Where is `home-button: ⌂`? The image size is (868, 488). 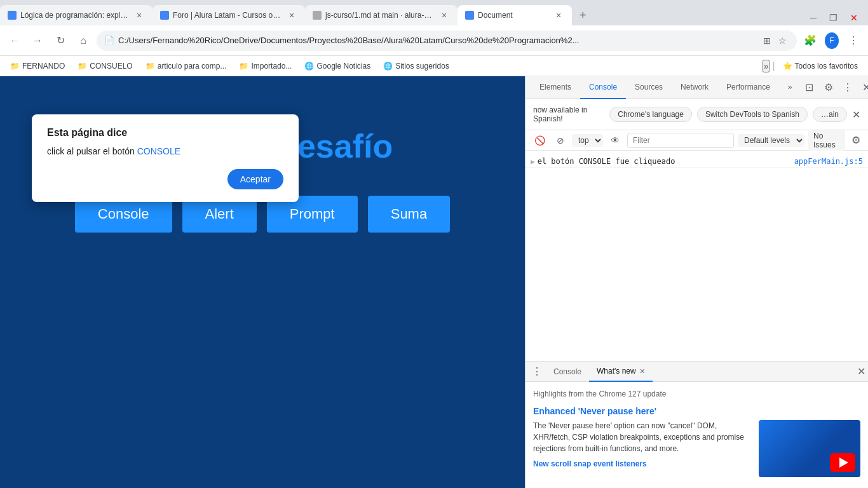
home-button: ⌂ is located at coordinates (83, 41).